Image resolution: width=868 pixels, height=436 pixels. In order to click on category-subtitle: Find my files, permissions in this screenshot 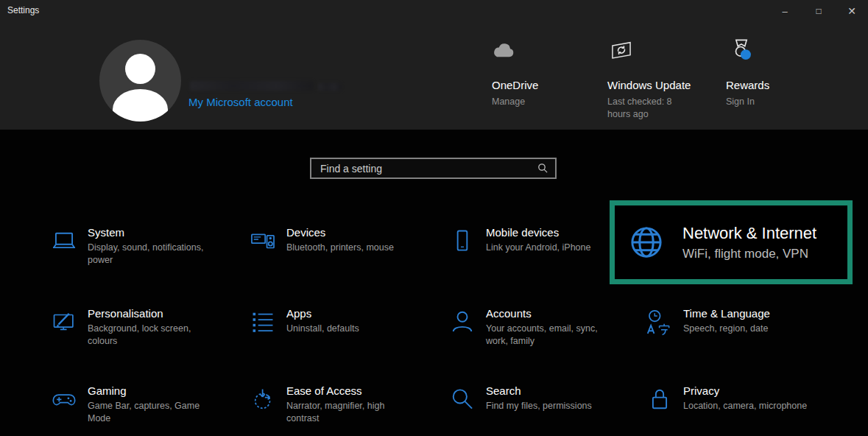, I will do `click(539, 407)`.